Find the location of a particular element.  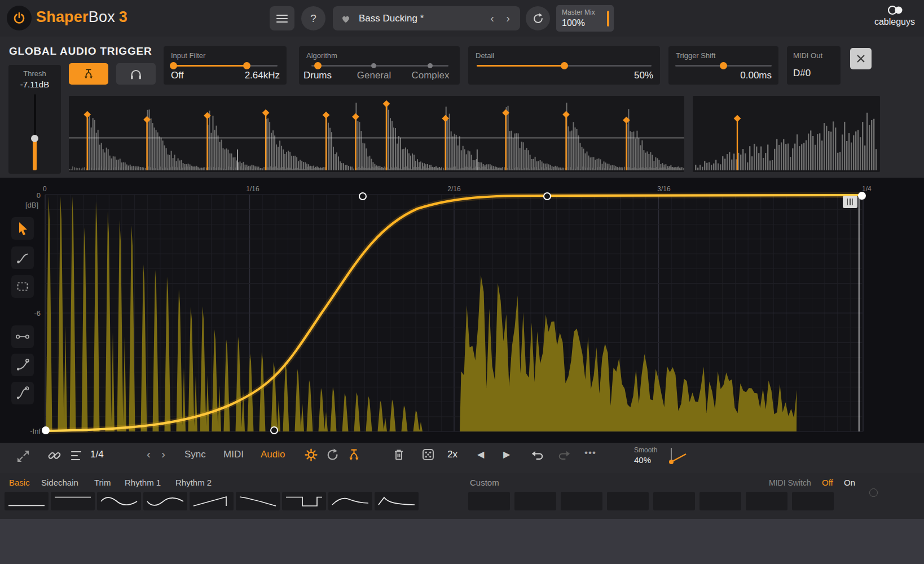

algorithm-opt-complex: Complex is located at coordinates (430, 76).